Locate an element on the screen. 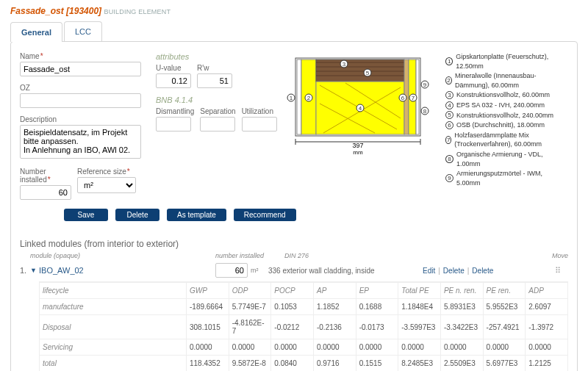  dismantling-label: Dismantling is located at coordinates (175, 112).